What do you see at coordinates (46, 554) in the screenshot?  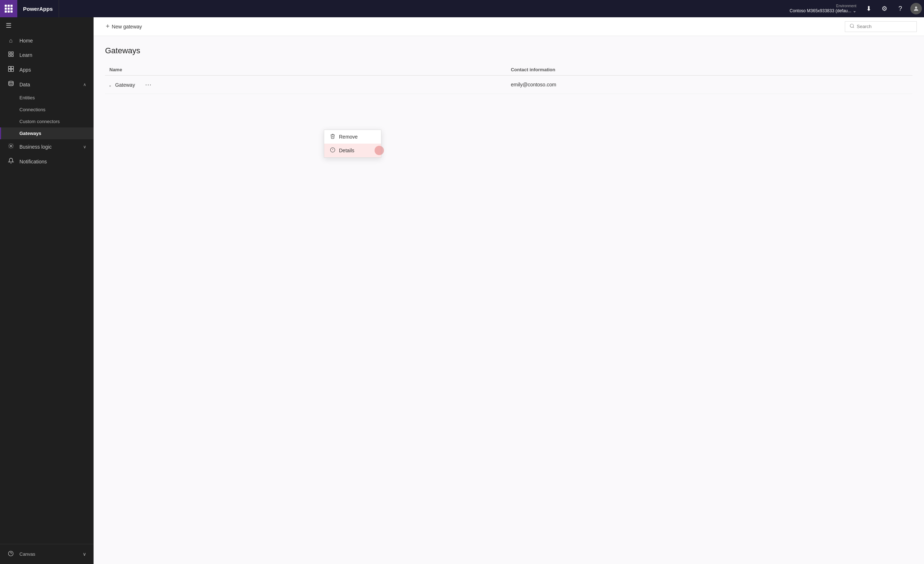 I see `sidebar-bottom: Canvas ∨` at bounding box center [46, 554].